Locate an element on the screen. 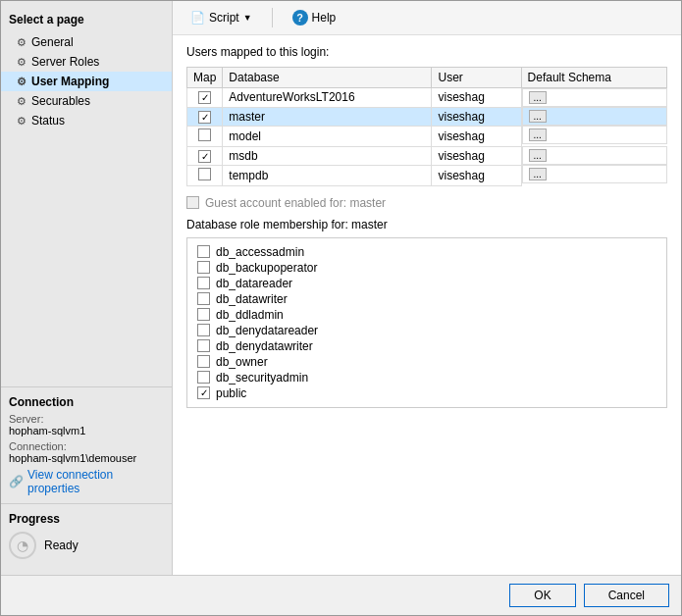 Image resolution: width=682 pixels, height=616 pixels. guest-label: Guest account enabled for: master is located at coordinates (295, 203).